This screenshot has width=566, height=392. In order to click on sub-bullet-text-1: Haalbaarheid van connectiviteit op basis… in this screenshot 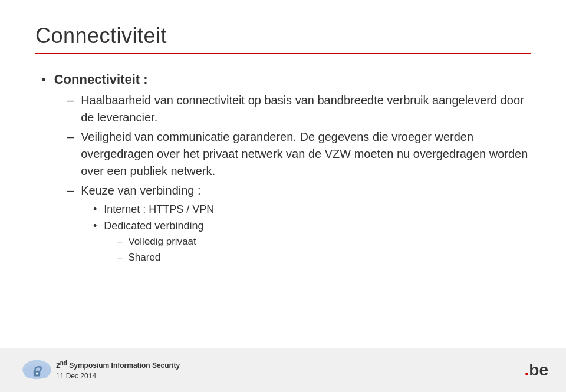, I will do `click(305, 109)`.